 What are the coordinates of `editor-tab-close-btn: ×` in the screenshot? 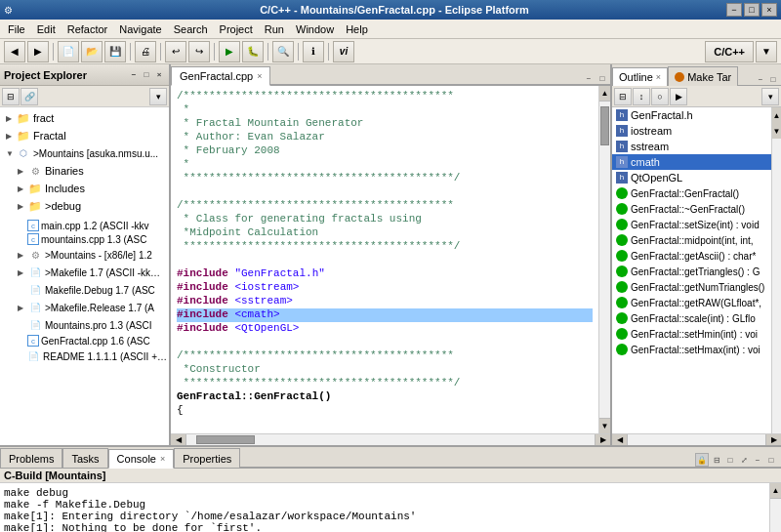 It's located at (260, 76).